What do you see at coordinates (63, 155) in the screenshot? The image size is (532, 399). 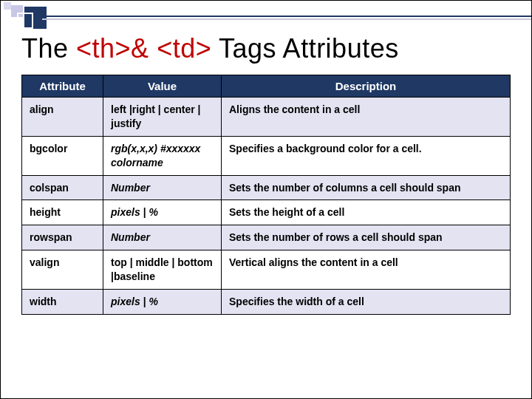 I see `cell-attr: bgcolor` at bounding box center [63, 155].